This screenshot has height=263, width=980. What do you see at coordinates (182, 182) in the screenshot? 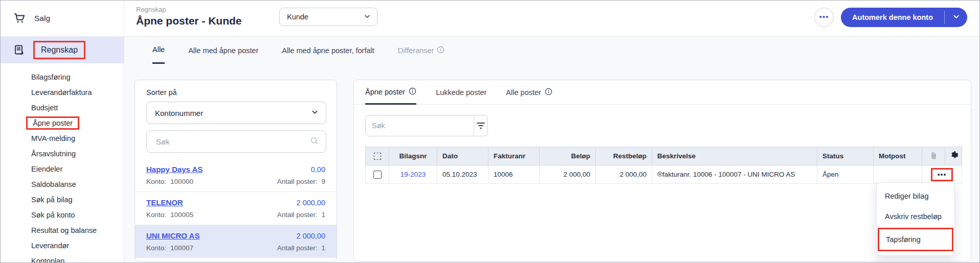
I see `konto-value: 100000` at bounding box center [182, 182].